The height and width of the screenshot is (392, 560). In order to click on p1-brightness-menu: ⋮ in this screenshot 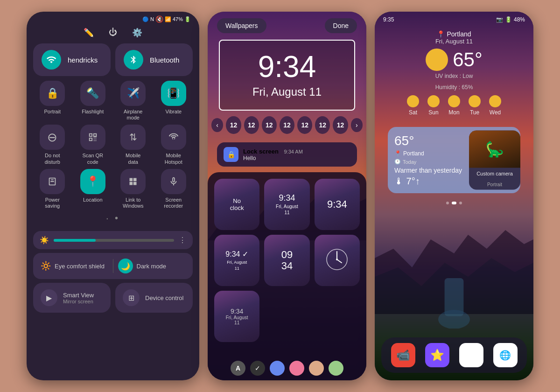, I will do `click(182, 240)`.